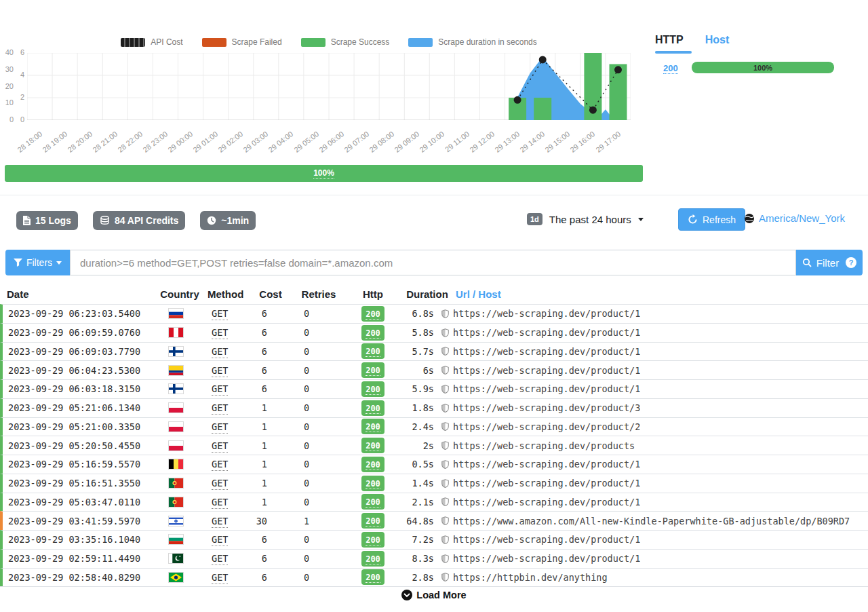  Describe the element at coordinates (434, 595) in the screenshot. I see `load-more-button: Load More` at that location.